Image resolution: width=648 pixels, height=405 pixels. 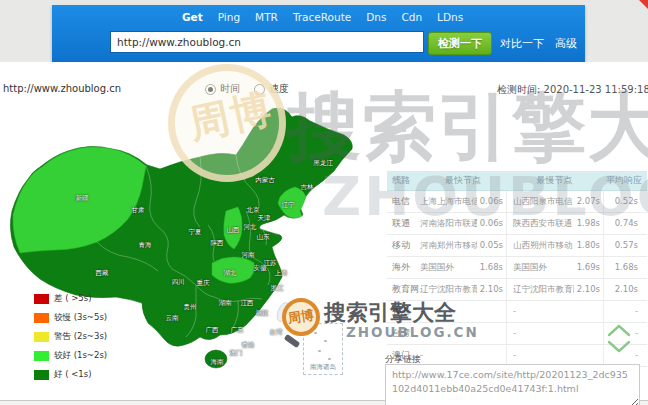 I want to click on slowest-node: 山西朔州市移动, so click(x=540, y=246).